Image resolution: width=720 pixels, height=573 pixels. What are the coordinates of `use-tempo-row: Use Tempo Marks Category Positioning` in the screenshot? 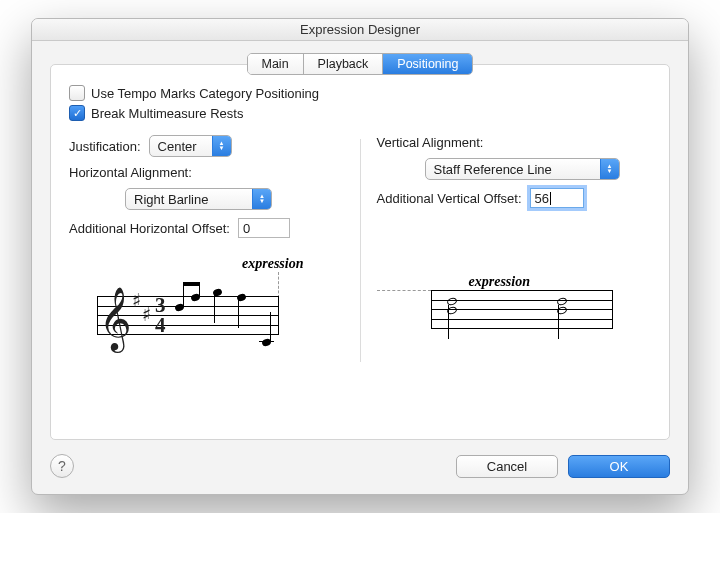 It's located at (360, 93).